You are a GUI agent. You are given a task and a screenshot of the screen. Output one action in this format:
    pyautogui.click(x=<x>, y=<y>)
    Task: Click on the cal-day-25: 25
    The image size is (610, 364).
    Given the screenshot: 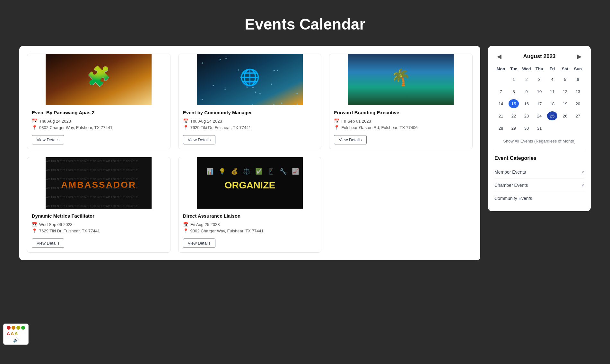 What is the action you would take?
    pyautogui.click(x=552, y=116)
    